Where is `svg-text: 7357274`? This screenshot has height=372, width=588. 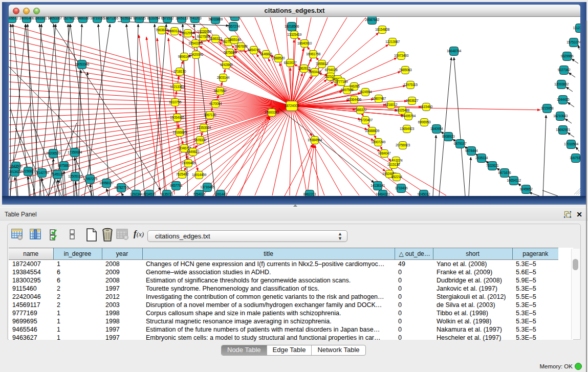 svg-text: 7357274 is located at coordinates (233, 27).